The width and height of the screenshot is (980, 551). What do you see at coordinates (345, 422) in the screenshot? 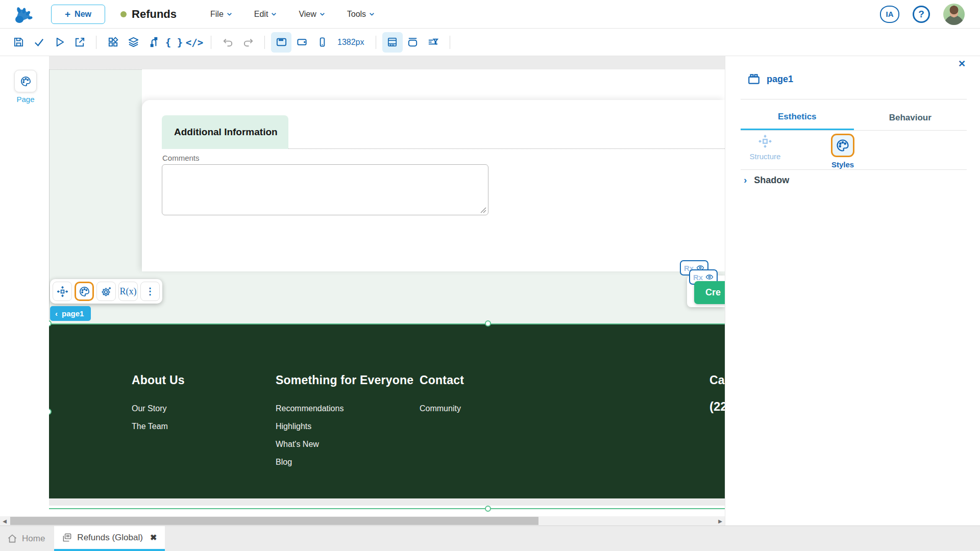
I see `footer-column-something: Something for Everyone Recommendations H…` at bounding box center [345, 422].